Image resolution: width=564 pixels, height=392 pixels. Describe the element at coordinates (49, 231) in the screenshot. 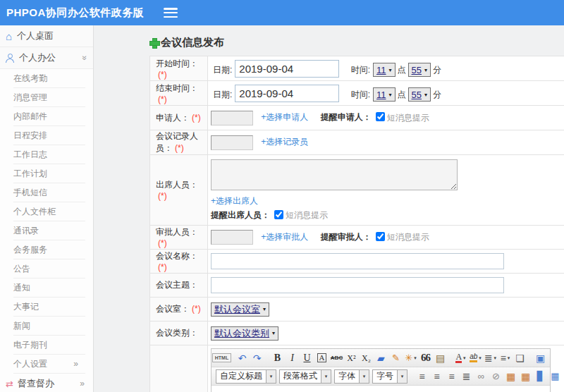

I see `sidebar-item: 通讯录` at that location.